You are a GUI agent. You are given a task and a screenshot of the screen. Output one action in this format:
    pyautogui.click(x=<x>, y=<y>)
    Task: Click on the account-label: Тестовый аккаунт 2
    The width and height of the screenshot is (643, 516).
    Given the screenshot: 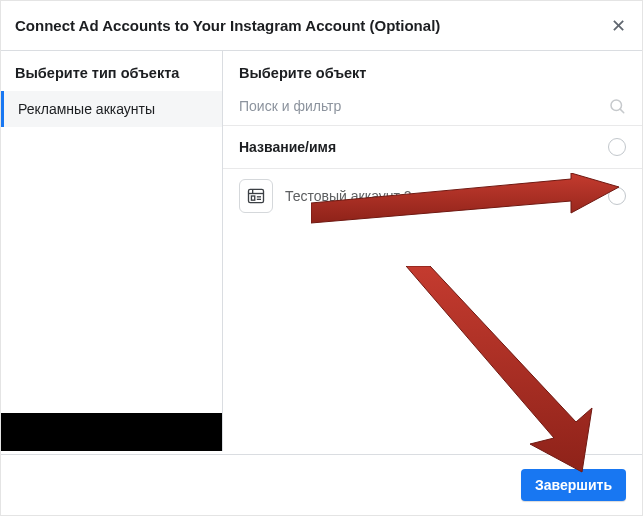 What is the action you would take?
    pyautogui.click(x=440, y=196)
    